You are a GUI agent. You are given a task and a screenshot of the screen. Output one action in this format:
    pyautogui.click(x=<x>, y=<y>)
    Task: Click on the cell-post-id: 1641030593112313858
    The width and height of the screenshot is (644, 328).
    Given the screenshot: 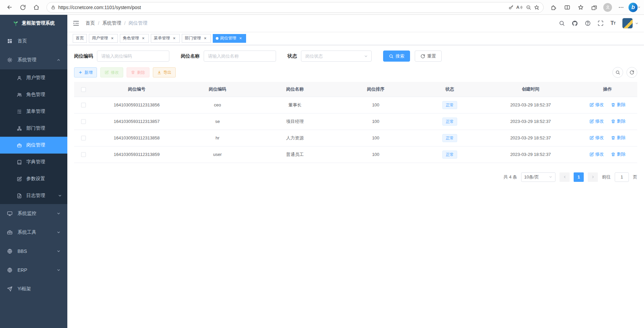 What is the action you would take?
    pyautogui.click(x=137, y=138)
    